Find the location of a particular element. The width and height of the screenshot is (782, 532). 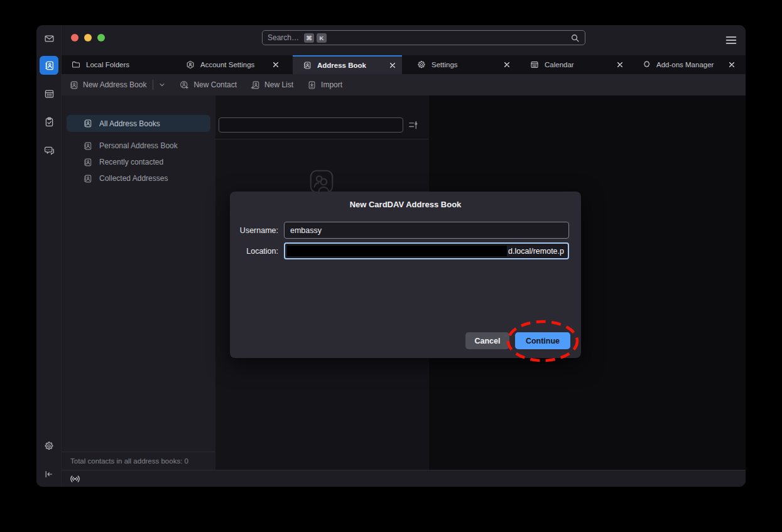

tab-local-folders: Local Folders is located at coordinates (116, 65).